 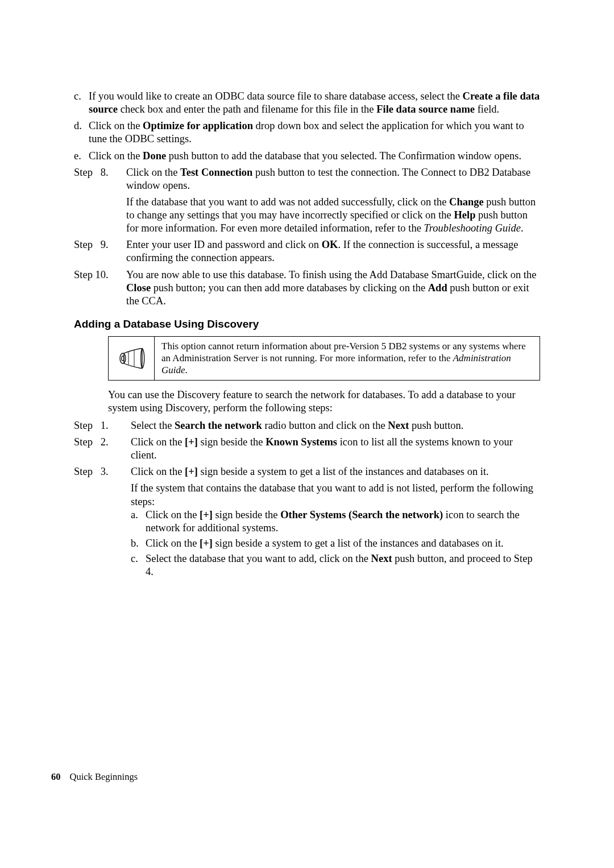 What do you see at coordinates (81, 156) in the screenshot?
I see `list-marker: e.` at bounding box center [81, 156].